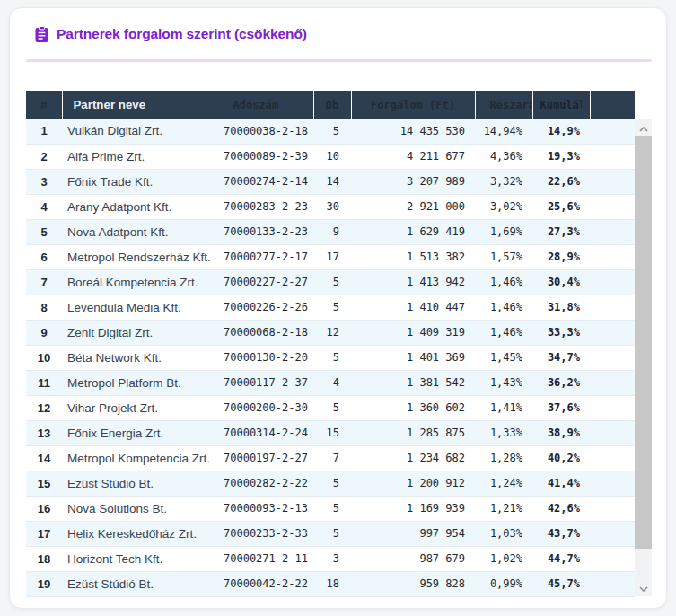 The height and width of the screenshot is (616, 676). What do you see at coordinates (264, 307) in the screenshot?
I see `cell-tax_id: 70000226-2-26` at bounding box center [264, 307].